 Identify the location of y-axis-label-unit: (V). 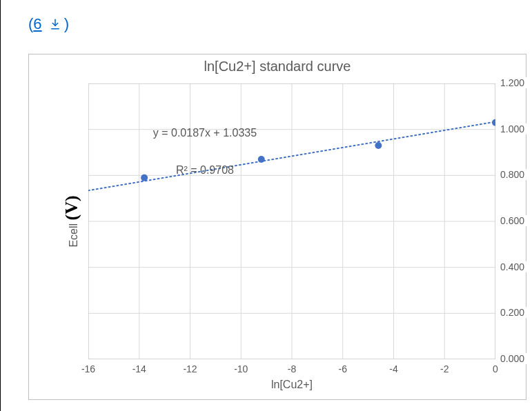
(72, 208).